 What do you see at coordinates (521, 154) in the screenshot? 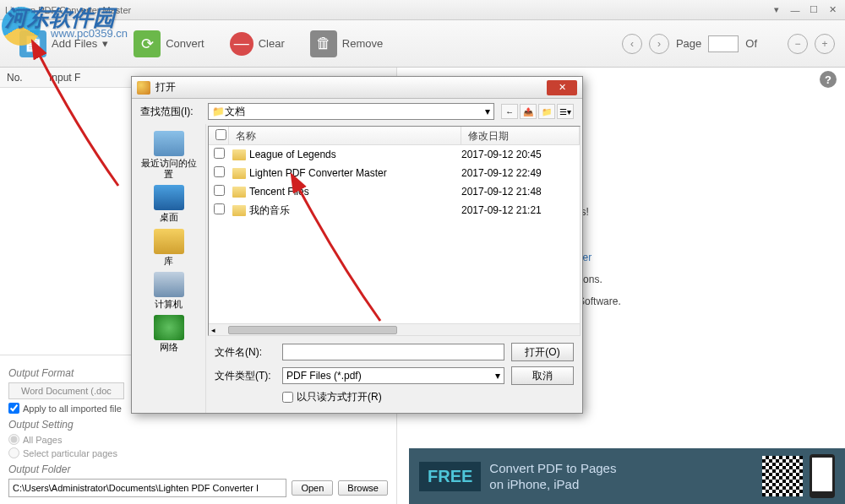
I see `file-date: 2017-09-12 20:45` at bounding box center [521, 154].